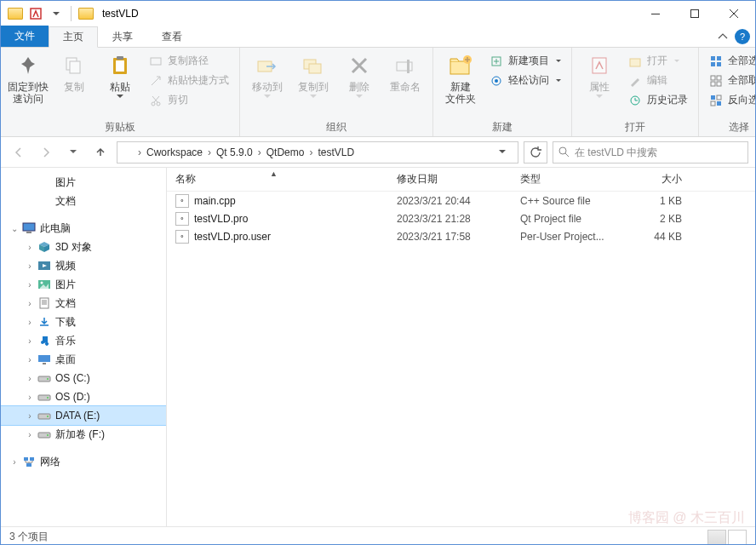 The width and height of the screenshot is (756, 545). I want to click on paste-shortcut-button: 粘贴快捷方式, so click(189, 80).